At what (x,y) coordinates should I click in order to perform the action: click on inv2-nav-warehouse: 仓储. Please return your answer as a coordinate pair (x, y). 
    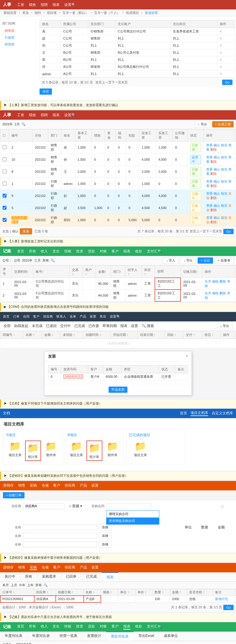
    Looking at the image, I should click on (45, 567).